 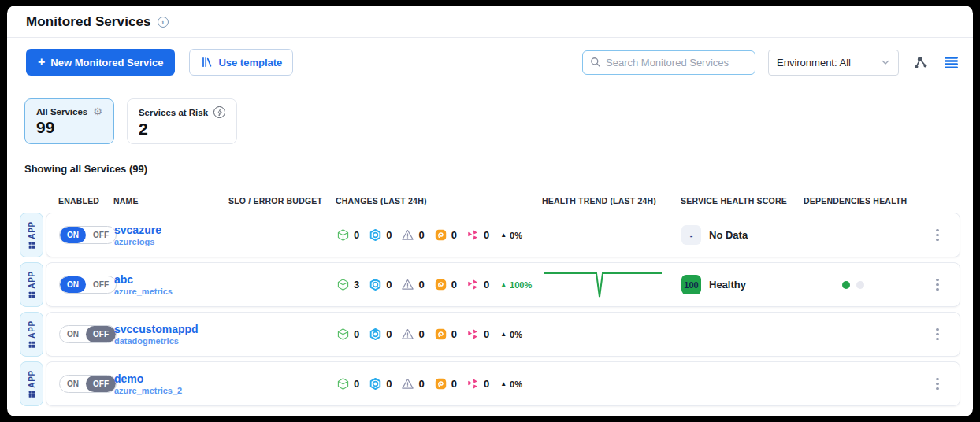 What do you see at coordinates (612, 285) in the screenshot?
I see `health-trend-cell` at bounding box center [612, 285].